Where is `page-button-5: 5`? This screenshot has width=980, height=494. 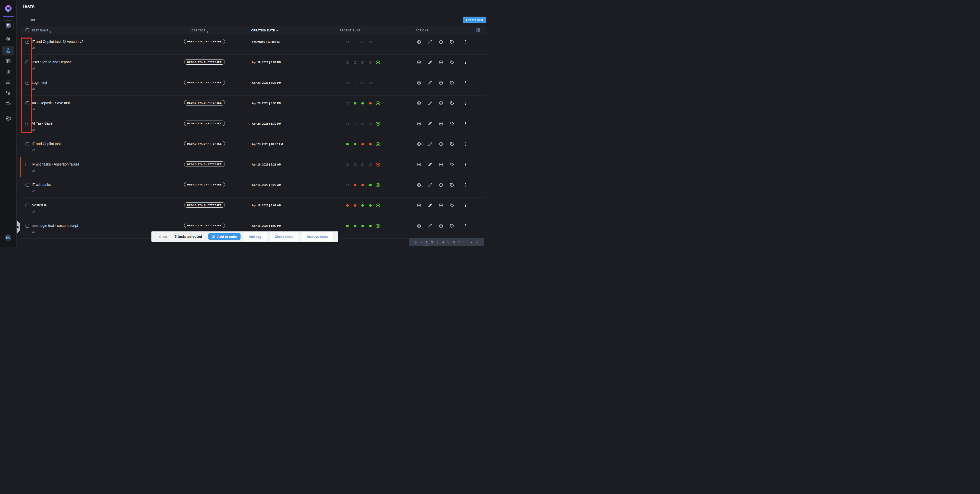
page-button-5: 5 is located at coordinates (448, 242).